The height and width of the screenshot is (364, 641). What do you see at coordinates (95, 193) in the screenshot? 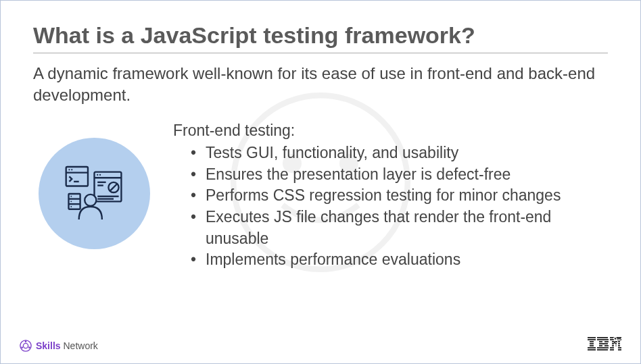
I see `testing-icon` at bounding box center [95, 193].